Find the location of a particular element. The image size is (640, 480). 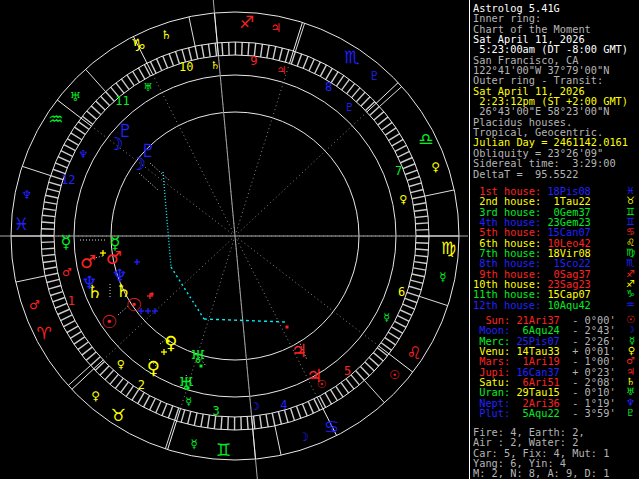

house-number-7: 7 is located at coordinates (398, 171).